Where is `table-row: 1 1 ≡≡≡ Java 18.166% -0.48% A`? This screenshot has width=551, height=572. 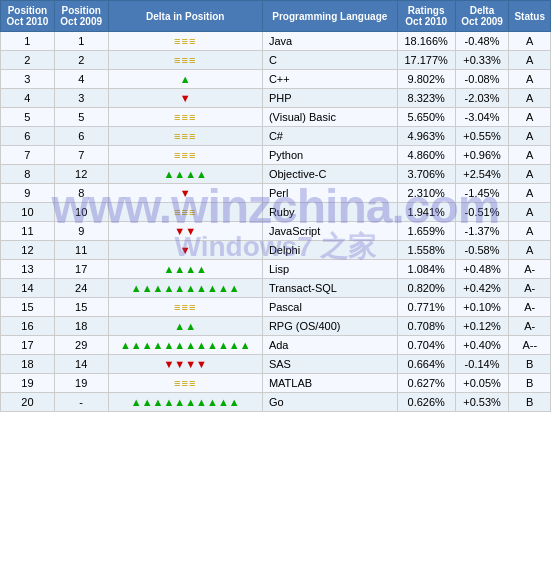
table-row: 1 1 ≡≡≡ Java 18.166% -0.48% A is located at coordinates (276, 42).